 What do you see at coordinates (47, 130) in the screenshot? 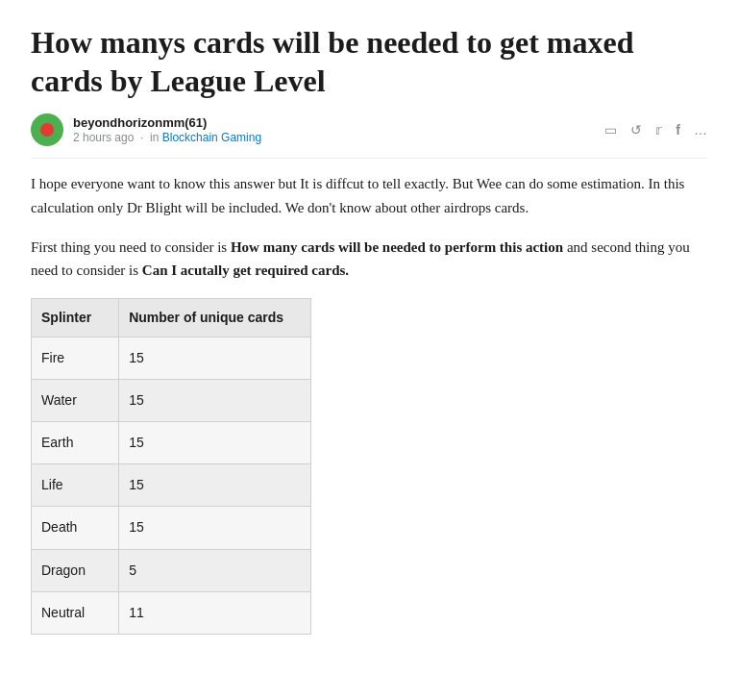
I see `avatar-inner-dot` at bounding box center [47, 130].